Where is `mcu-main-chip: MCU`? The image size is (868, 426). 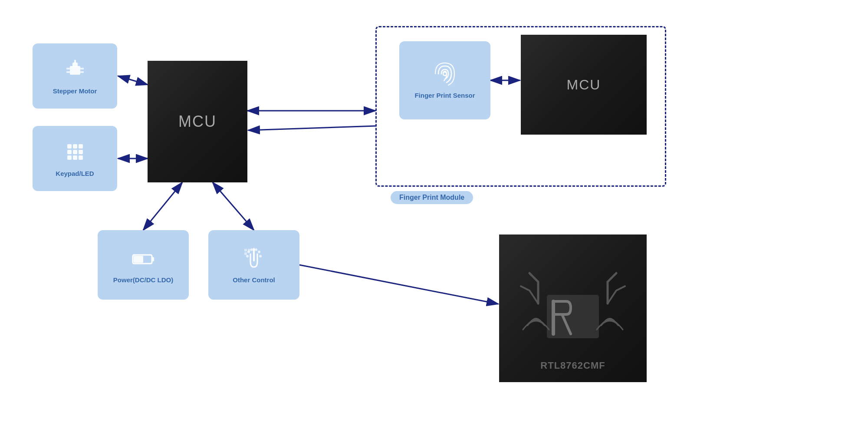 mcu-main-chip: MCU is located at coordinates (197, 122).